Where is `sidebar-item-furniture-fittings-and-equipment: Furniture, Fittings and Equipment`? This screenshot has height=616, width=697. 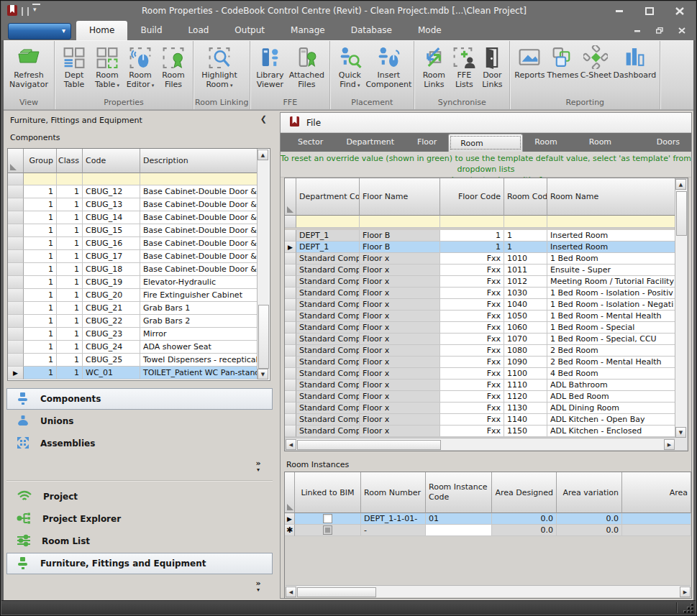
sidebar-item-furniture-fittings-and-equipment: Furniture, Fittings and Equipment is located at coordinates (140, 564).